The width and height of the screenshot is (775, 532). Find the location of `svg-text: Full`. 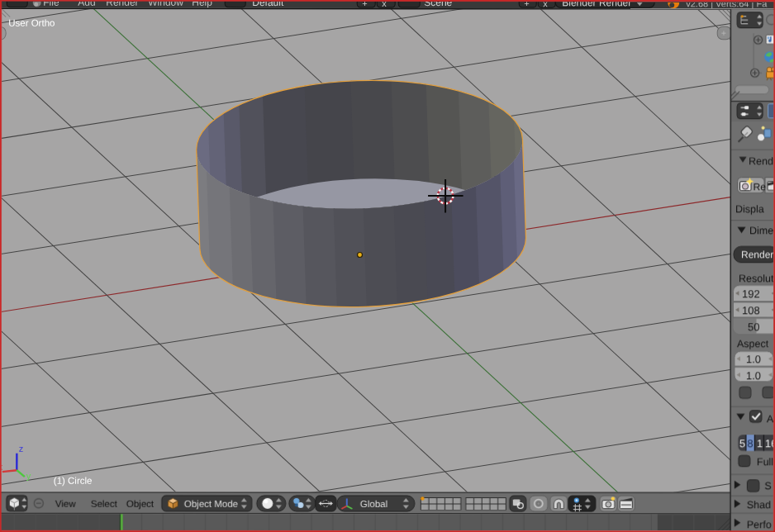

svg-text: Full is located at coordinates (765, 462).